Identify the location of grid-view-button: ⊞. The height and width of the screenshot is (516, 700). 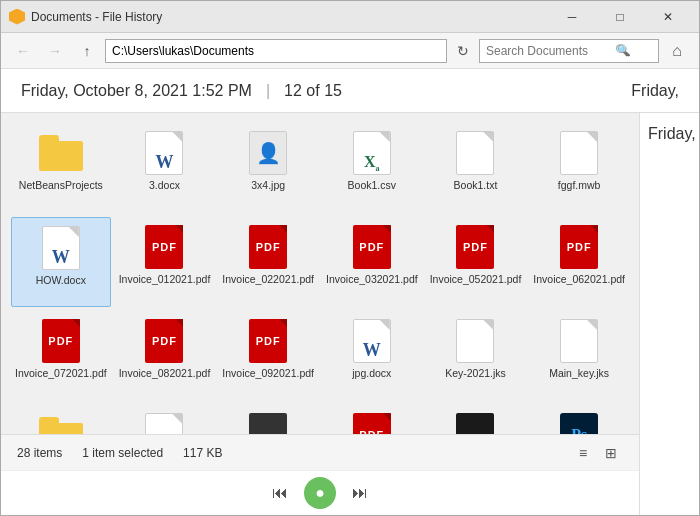
(611, 453).